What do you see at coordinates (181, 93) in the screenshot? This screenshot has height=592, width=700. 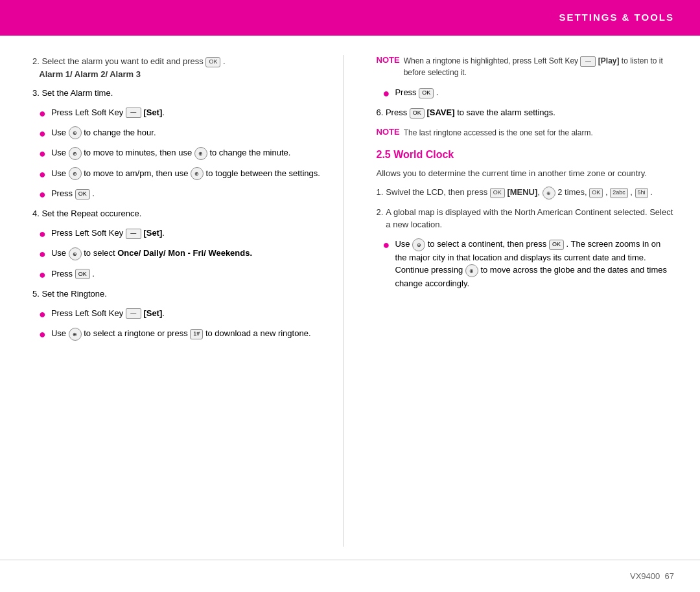 I see `step-3: 3. Set the Alarm time.` at bounding box center [181, 93].